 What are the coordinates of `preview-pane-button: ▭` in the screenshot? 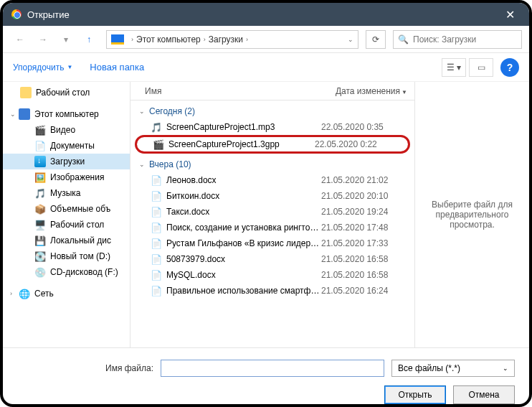 It's located at (481, 67).